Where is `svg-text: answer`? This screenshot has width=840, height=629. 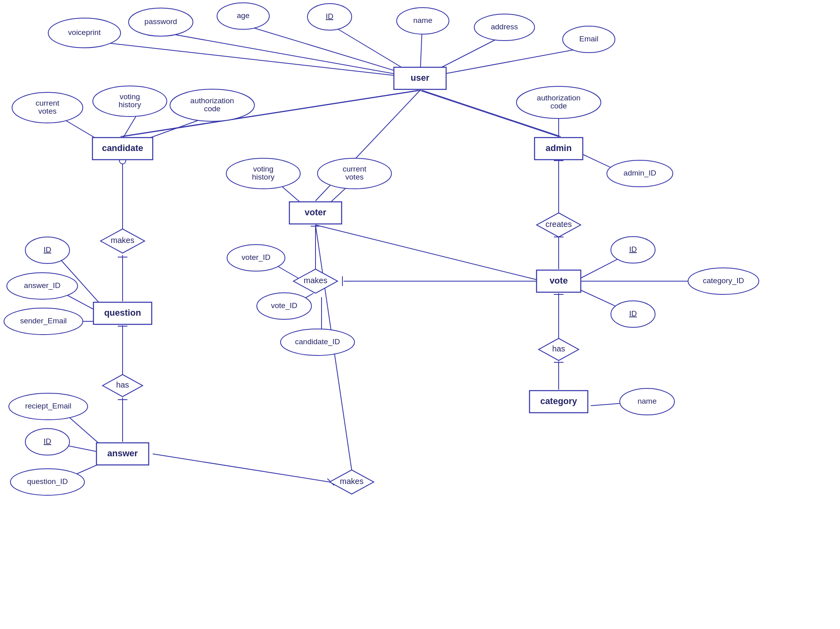 svg-text: answer is located at coordinates (123, 453).